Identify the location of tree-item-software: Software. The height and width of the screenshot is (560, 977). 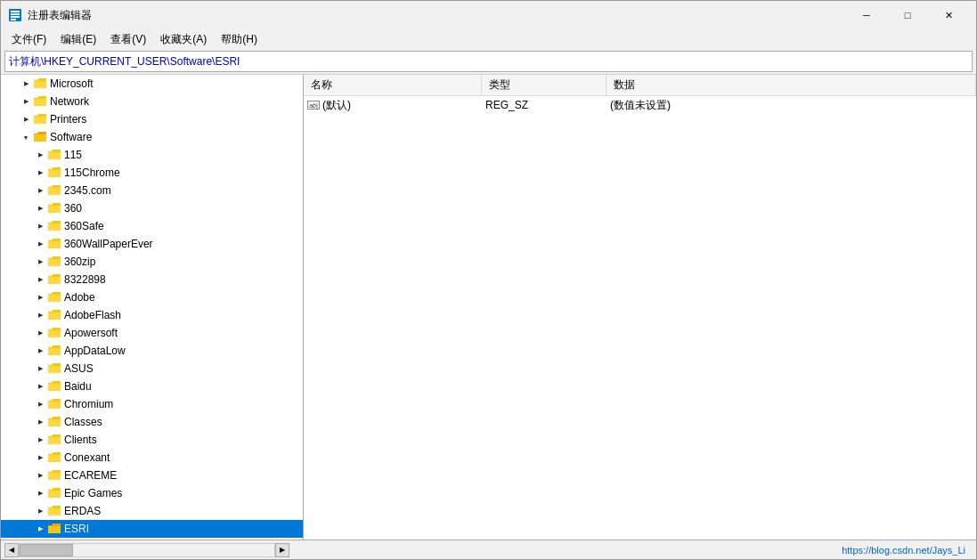
(151, 137).